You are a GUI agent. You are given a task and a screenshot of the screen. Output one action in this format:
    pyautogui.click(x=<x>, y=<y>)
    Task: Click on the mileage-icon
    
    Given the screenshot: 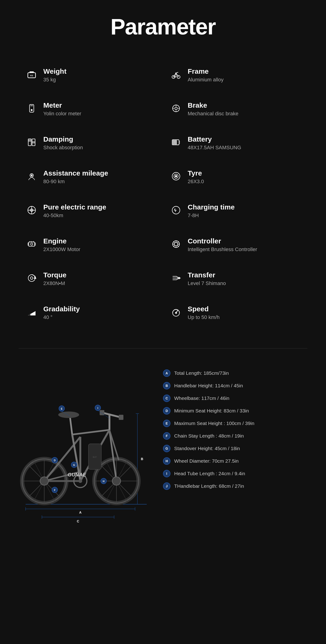 What is the action you would take?
    pyautogui.click(x=32, y=176)
    